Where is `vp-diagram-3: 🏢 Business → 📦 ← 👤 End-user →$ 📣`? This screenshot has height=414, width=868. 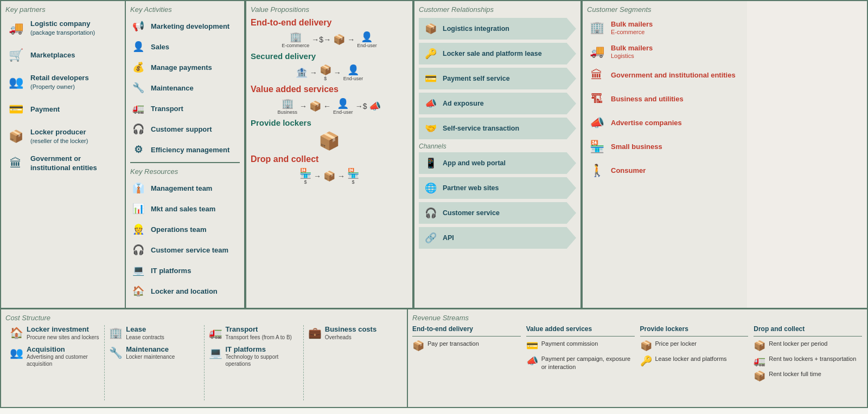
vp-diagram-3: 🏢 Business → 📦 ← 👤 End-user →$ 📣 is located at coordinates (329, 106).